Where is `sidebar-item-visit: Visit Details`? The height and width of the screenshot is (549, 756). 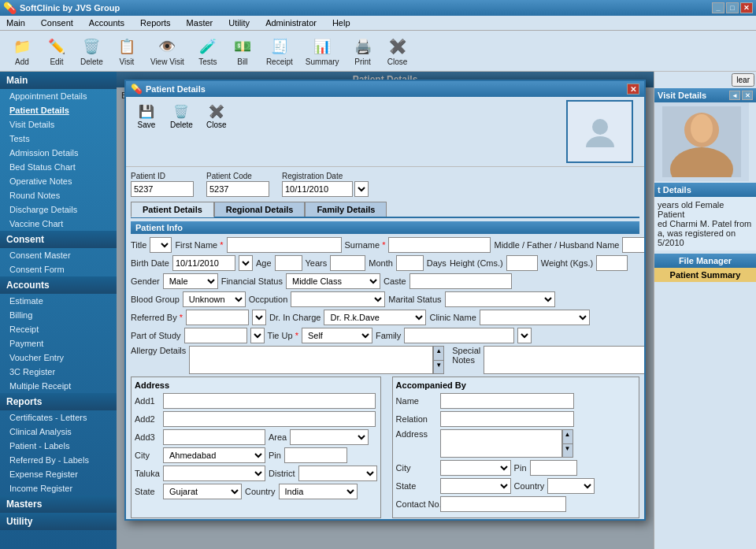
sidebar-item-visit: Visit Details is located at coordinates (58, 124).